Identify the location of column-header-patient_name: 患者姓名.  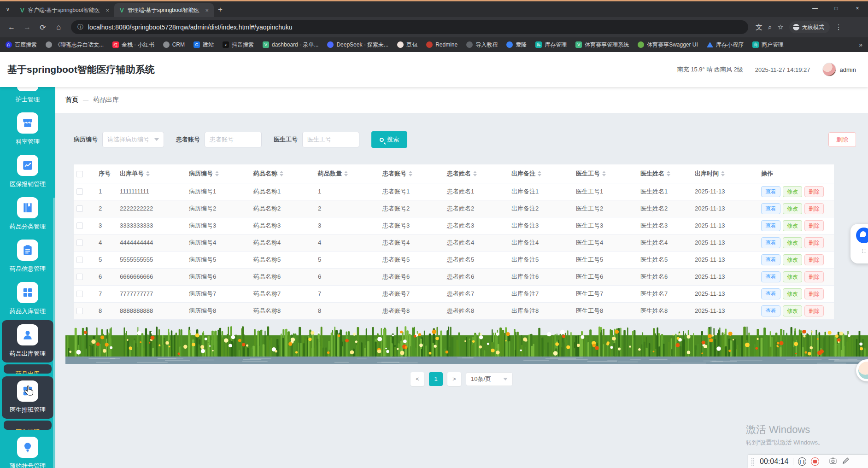
(476, 174).